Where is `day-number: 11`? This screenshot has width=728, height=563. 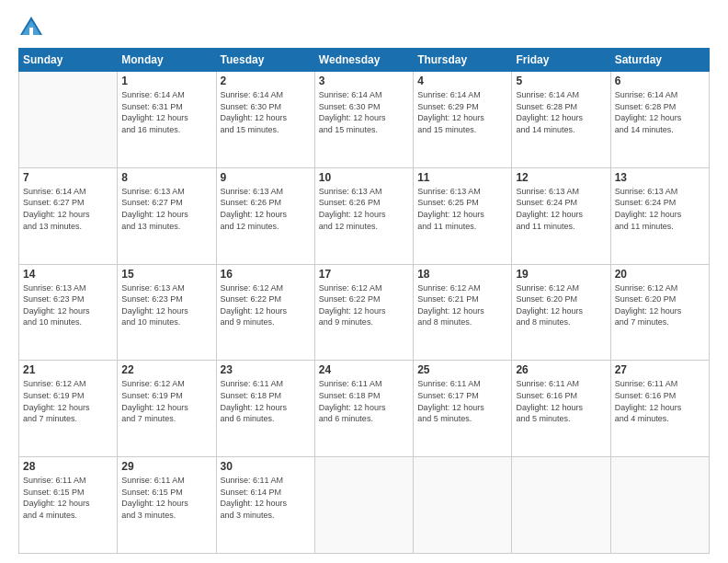 day-number: 11 is located at coordinates (462, 178).